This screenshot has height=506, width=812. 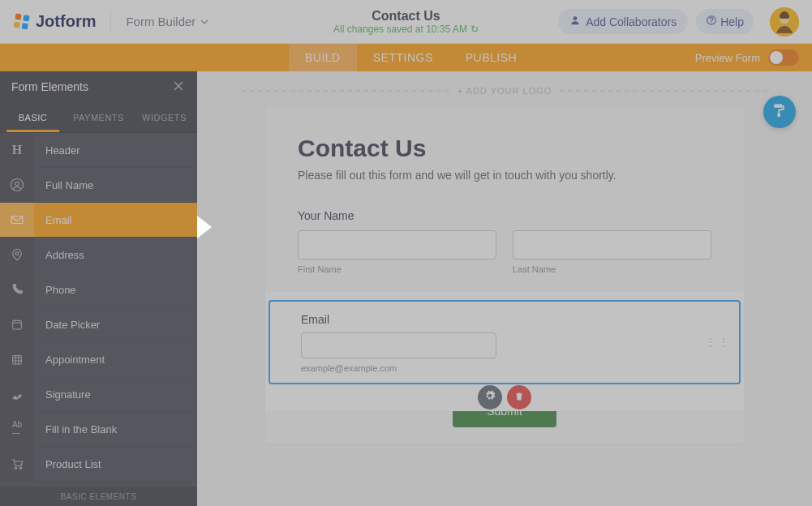 What do you see at coordinates (17, 394) in the screenshot?
I see `pen-icon` at bounding box center [17, 394].